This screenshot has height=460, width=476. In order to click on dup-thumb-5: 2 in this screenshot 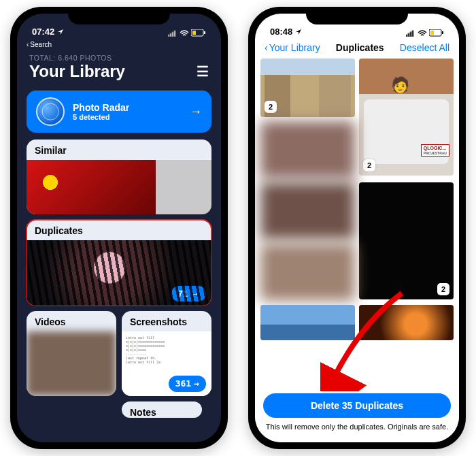, I will do `click(407, 241)`.